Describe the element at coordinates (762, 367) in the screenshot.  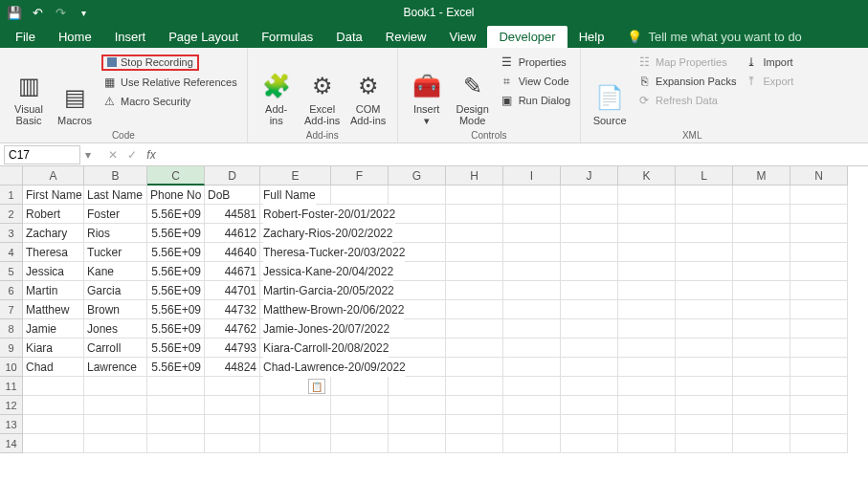
I see `cell-M10` at that location.